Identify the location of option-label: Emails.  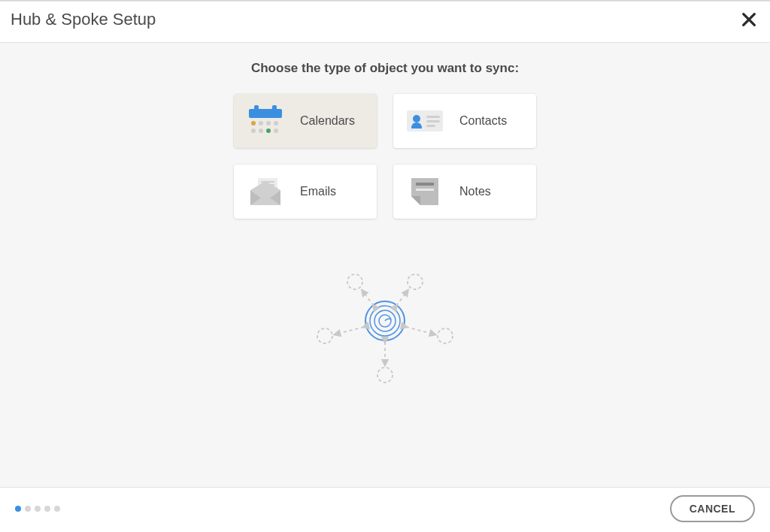
(318, 192).